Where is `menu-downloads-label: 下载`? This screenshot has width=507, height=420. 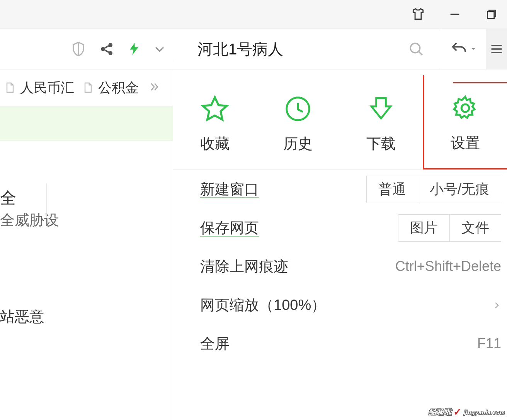
menu-downloads-label: 下载 is located at coordinates (381, 144).